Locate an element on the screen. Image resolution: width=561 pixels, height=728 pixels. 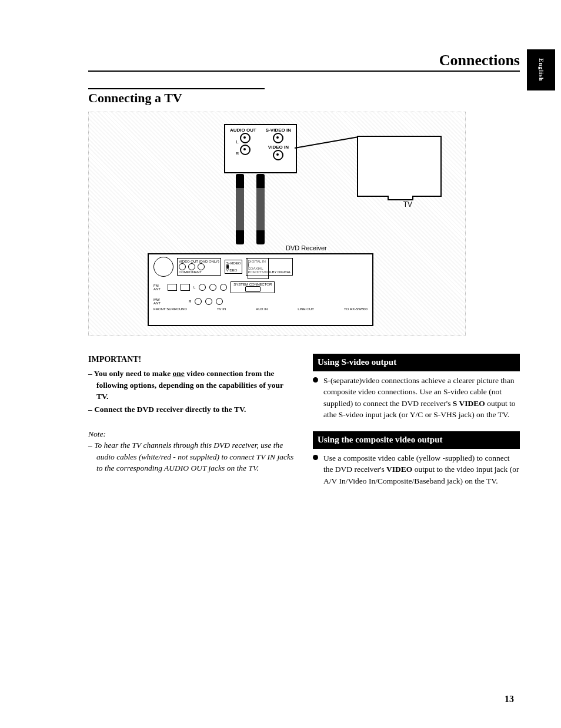
bullet2-bold: VIDEO is located at coordinates (399, 469).